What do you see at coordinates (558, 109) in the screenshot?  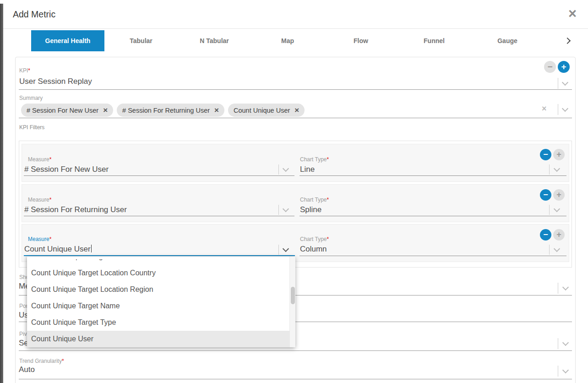 I see `summary-separator` at bounding box center [558, 109].